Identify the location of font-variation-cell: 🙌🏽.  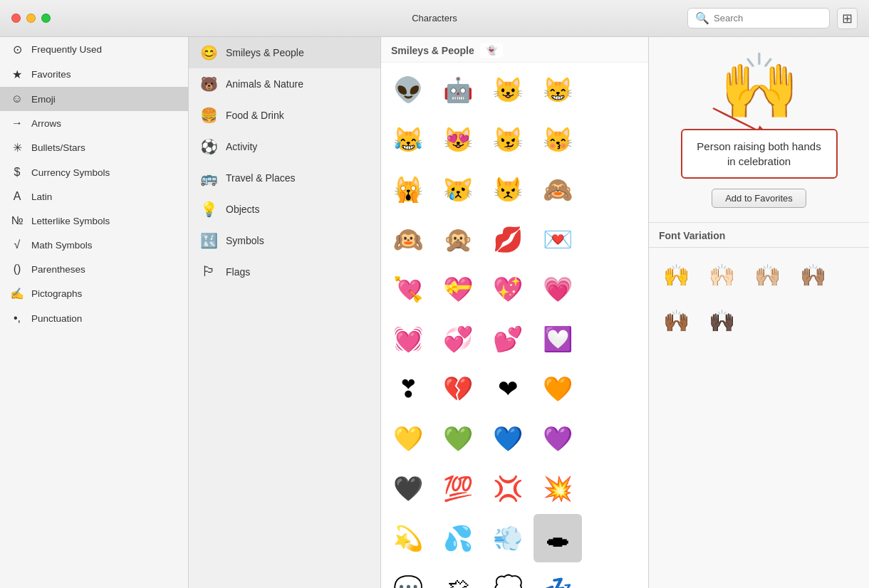
(813, 275).